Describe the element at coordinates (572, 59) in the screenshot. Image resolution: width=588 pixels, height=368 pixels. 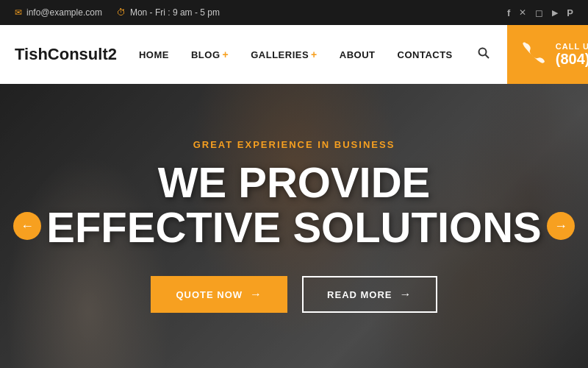
I see `phone-number: (804) 359-1337` at that location.